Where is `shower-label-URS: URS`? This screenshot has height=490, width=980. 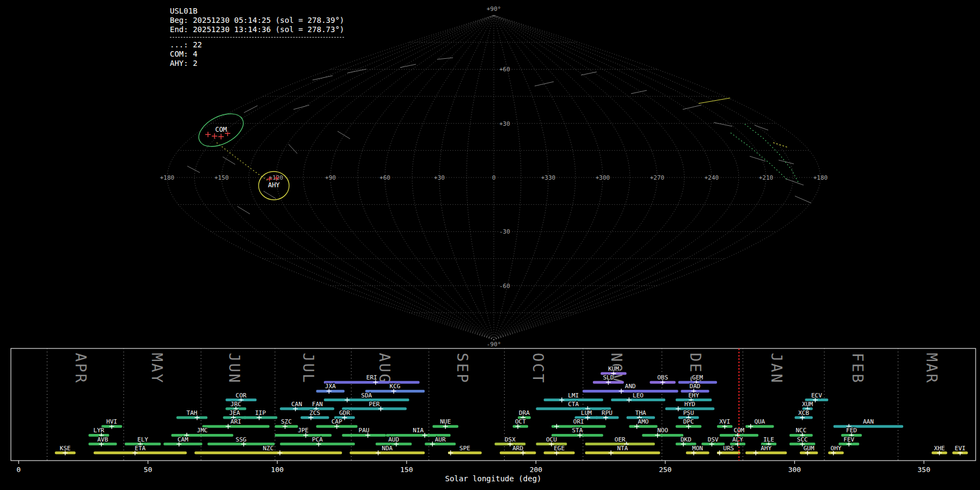 shower-label-URS: URS is located at coordinates (728, 449).